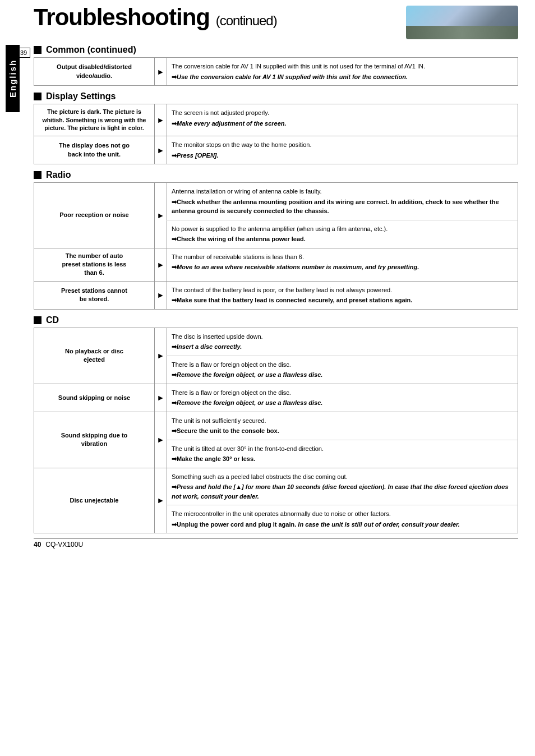 The width and height of the screenshot is (535, 756). I want to click on section-radio: Radio, so click(276, 175).